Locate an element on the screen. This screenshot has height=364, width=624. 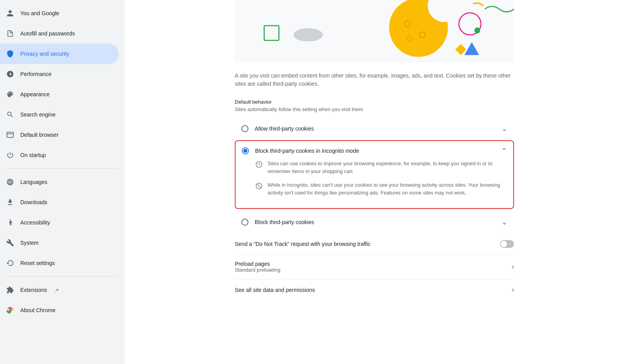
autofill-icon is located at coordinates (10, 34).